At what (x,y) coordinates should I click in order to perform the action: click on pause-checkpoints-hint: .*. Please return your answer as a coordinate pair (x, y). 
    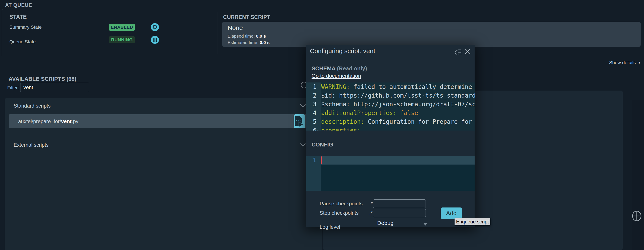
    Looking at the image, I should click on (371, 204).